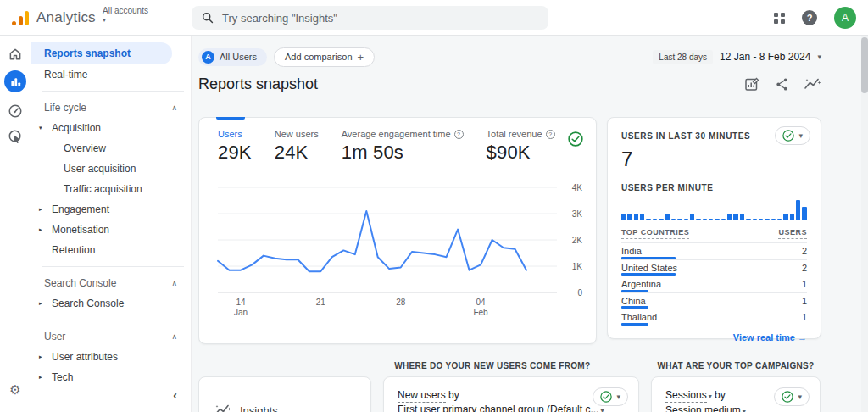 The height and width of the screenshot is (412, 868). What do you see at coordinates (865, 65) in the screenshot?
I see `scrollbar-thumb` at bounding box center [865, 65].